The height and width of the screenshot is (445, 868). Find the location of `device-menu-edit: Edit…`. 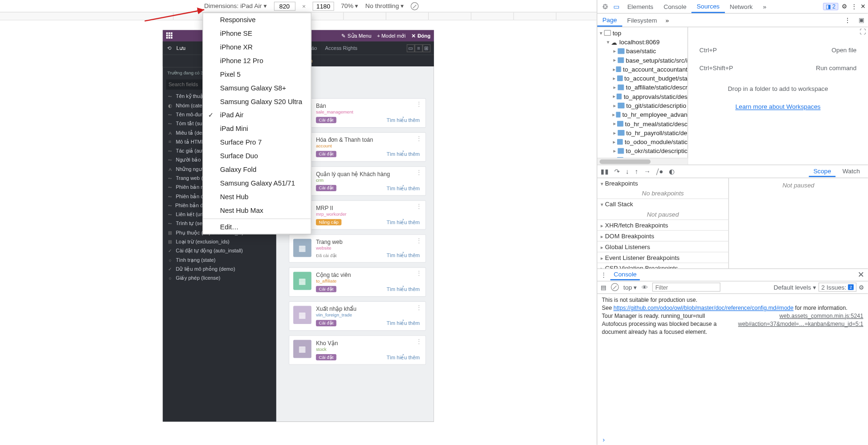

device-menu-edit: Edit… is located at coordinates (257, 227).